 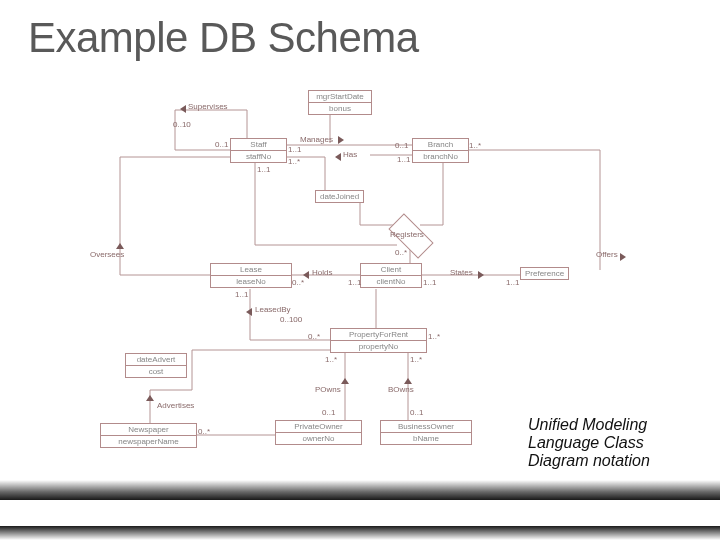 What do you see at coordinates (204, 432) in the screenshot?
I see `card-0sd: 0..*` at bounding box center [204, 432].